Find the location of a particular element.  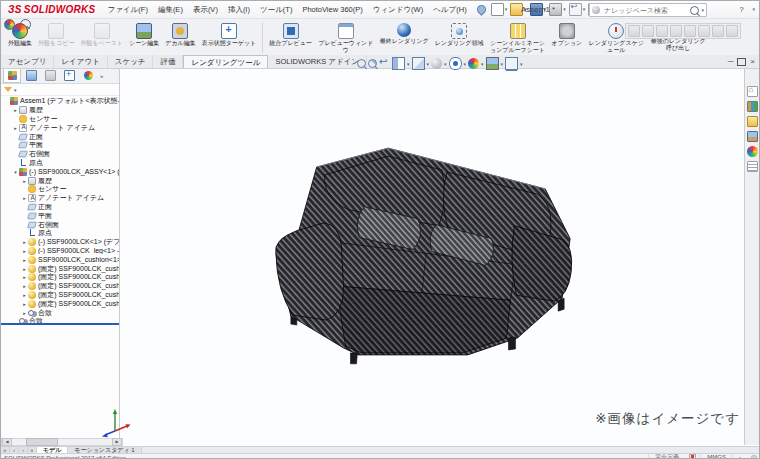

scrollbar-thumb is located at coordinates (42, 442).